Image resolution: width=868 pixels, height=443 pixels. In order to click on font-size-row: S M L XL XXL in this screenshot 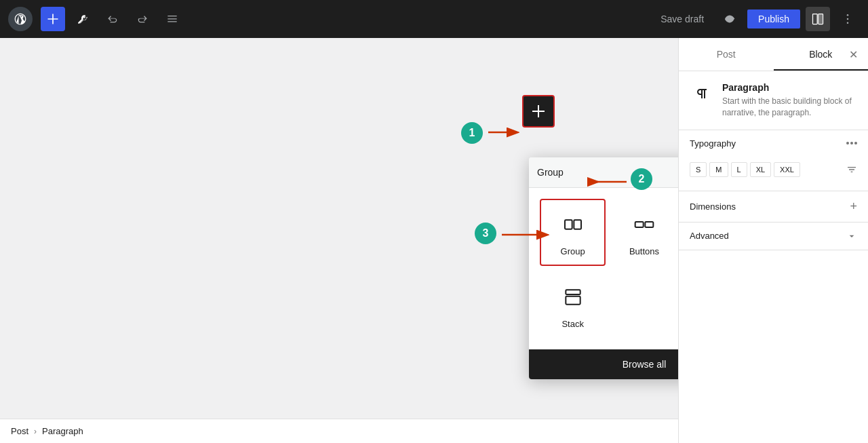, I will do `click(773, 170)`.